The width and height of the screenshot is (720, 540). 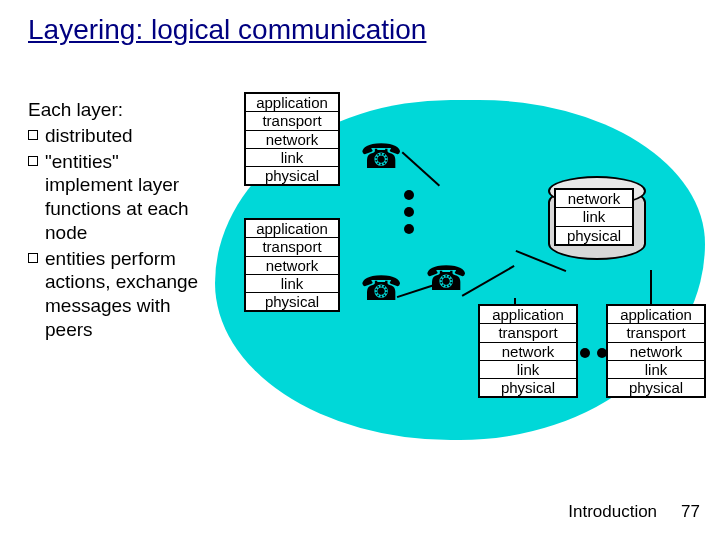 What do you see at coordinates (651, 288) in the screenshot?
I see `connector-line` at bounding box center [651, 288].